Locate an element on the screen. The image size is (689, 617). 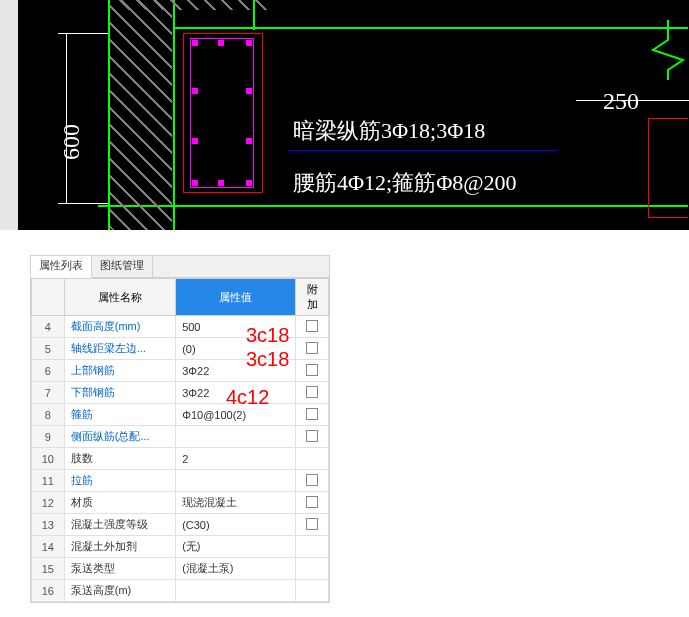
row-number: 16 is located at coordinates (48, 591).